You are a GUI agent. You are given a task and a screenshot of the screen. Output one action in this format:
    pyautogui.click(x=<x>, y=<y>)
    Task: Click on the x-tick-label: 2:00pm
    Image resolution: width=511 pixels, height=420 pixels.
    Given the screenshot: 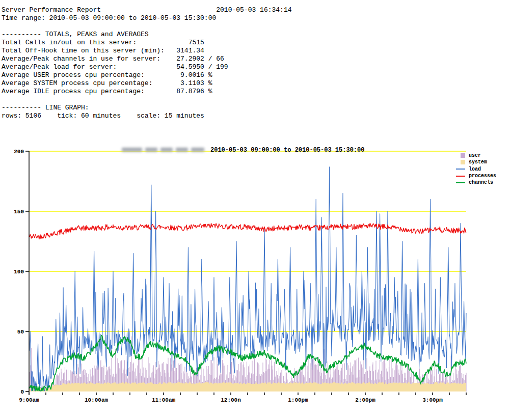 What is the action you would take?
    pyautogui.click(x=365, y=400)
    